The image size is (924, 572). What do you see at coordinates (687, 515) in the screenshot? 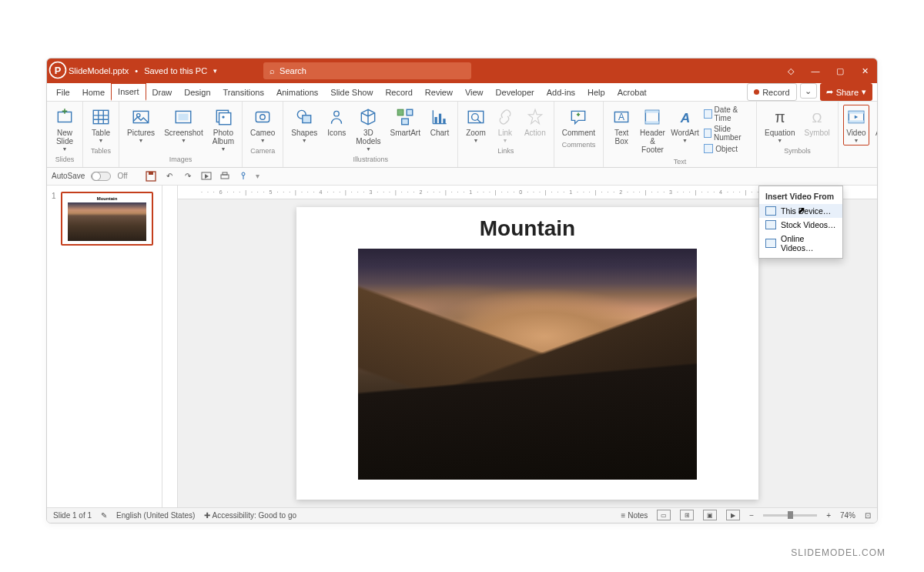
I see `slide-sorter-button: ⊞` at bounding box center [687, 515].